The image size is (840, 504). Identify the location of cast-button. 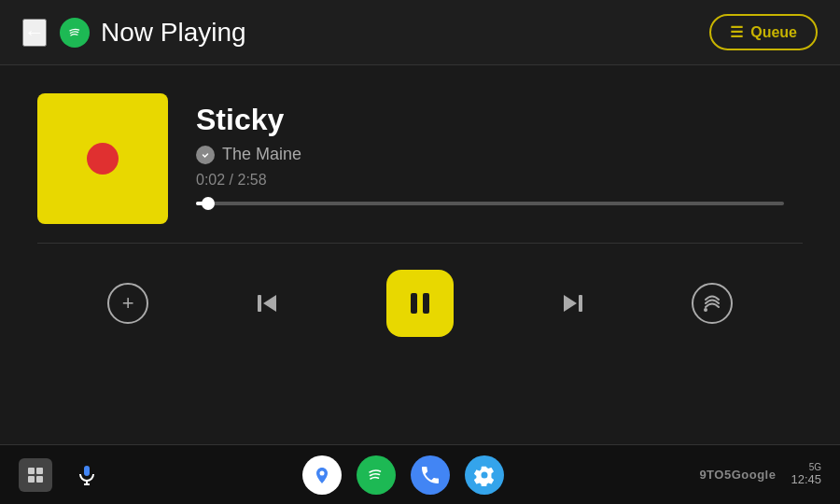
(712, 303).